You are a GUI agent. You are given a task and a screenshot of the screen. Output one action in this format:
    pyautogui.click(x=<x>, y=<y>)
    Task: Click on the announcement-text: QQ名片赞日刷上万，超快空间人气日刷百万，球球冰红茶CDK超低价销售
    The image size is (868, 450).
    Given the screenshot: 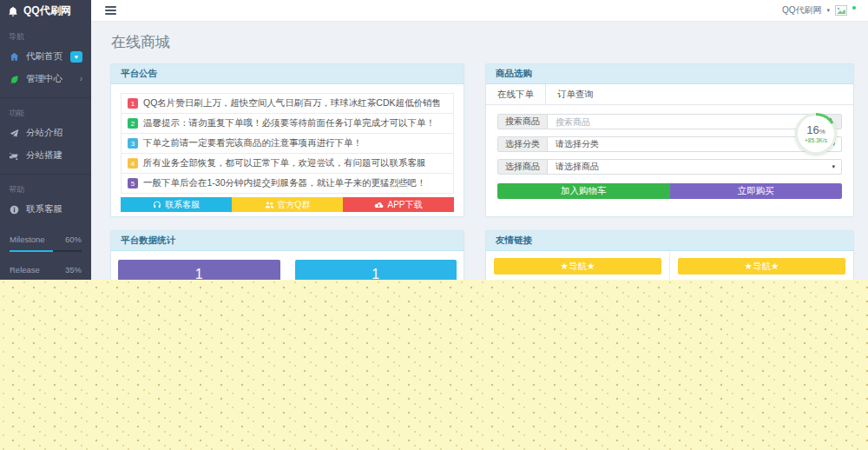 What is the action you would take?
    pyautogui.click(x=292, y=103)
    